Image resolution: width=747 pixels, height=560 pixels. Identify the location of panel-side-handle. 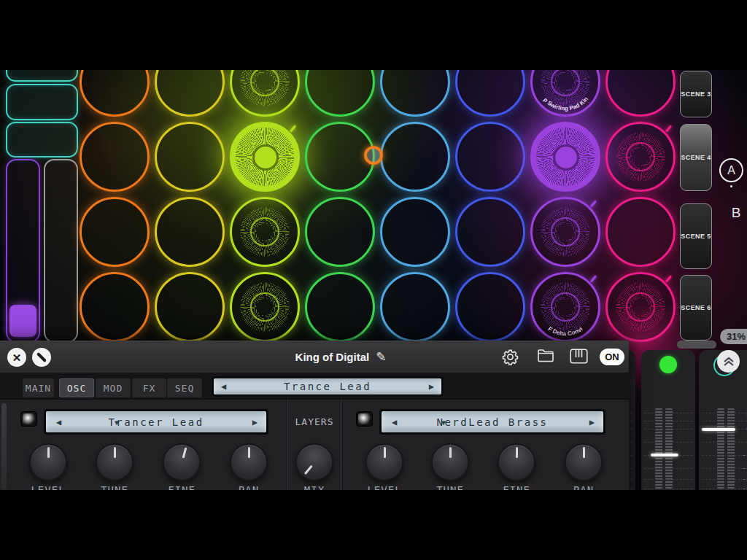
(4, 446).